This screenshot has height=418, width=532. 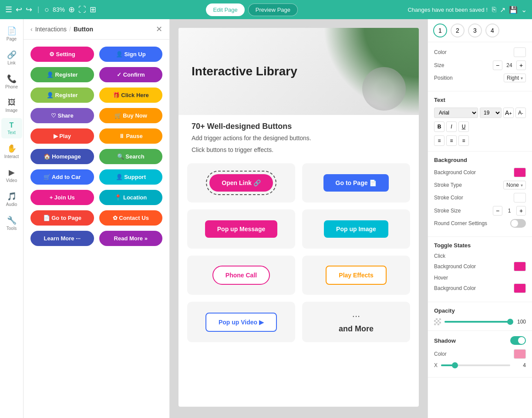 What do you see at coordinates (502, 10) in the screenshot?
I see `export-icon: ↗` at bounding box center [502, 10].